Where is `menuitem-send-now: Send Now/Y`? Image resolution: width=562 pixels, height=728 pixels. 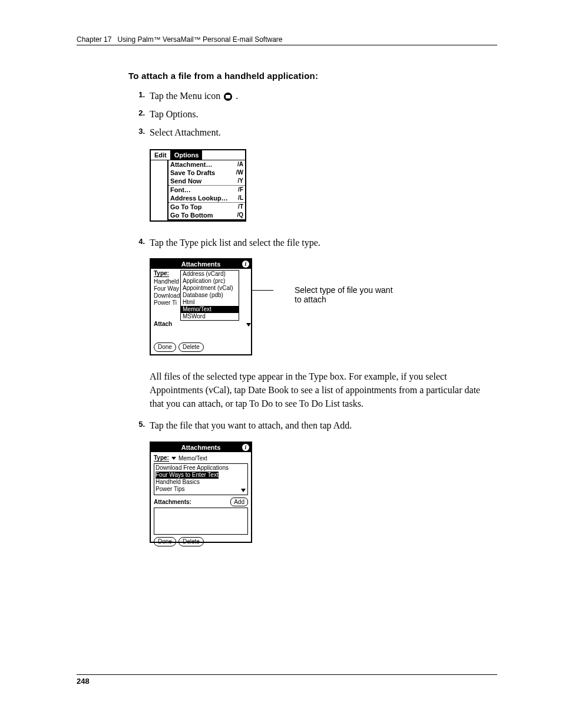 menuitem-send-now: Send Now/Y is located at coordinates (207, 181).